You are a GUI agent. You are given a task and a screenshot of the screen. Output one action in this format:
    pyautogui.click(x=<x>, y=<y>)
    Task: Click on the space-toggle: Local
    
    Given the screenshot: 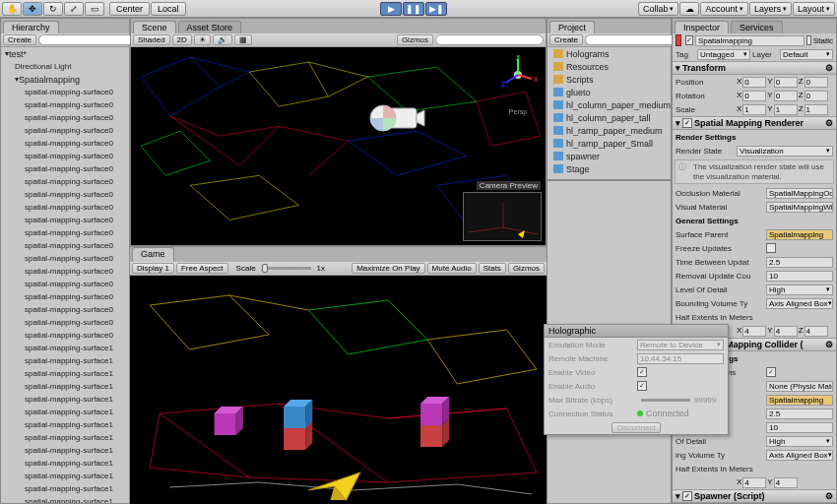 What is the action you would take?
    pyautogui.click(x=168, y=9)
    